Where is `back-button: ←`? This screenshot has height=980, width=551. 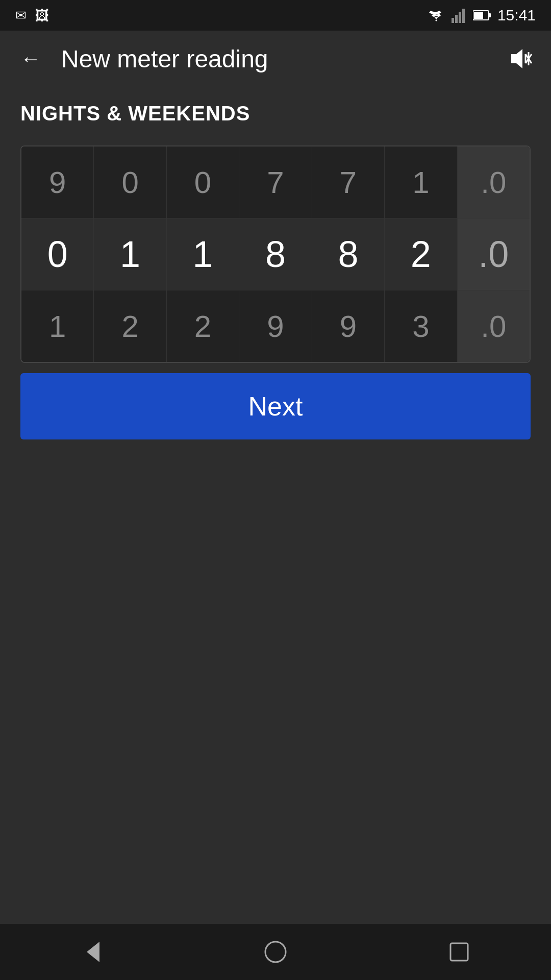 back-button: ← is located at coordinates (31, 59).